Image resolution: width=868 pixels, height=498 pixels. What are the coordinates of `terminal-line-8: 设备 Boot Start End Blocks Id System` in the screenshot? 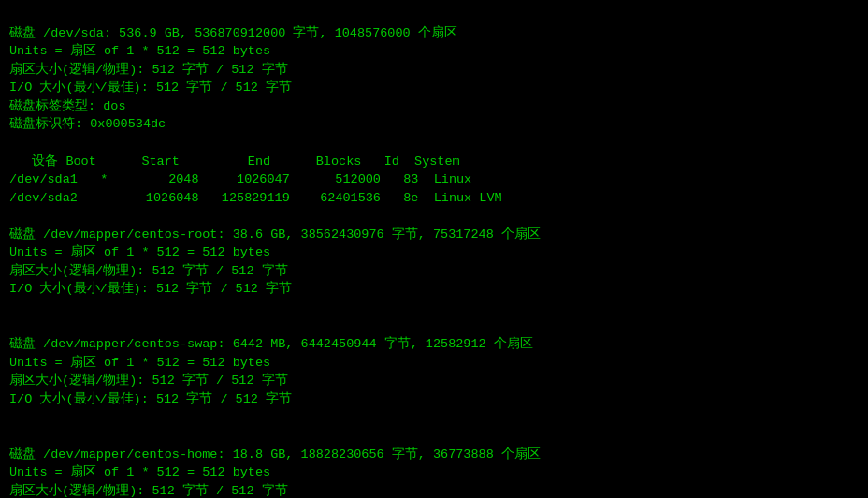 It's located at (434, 162).